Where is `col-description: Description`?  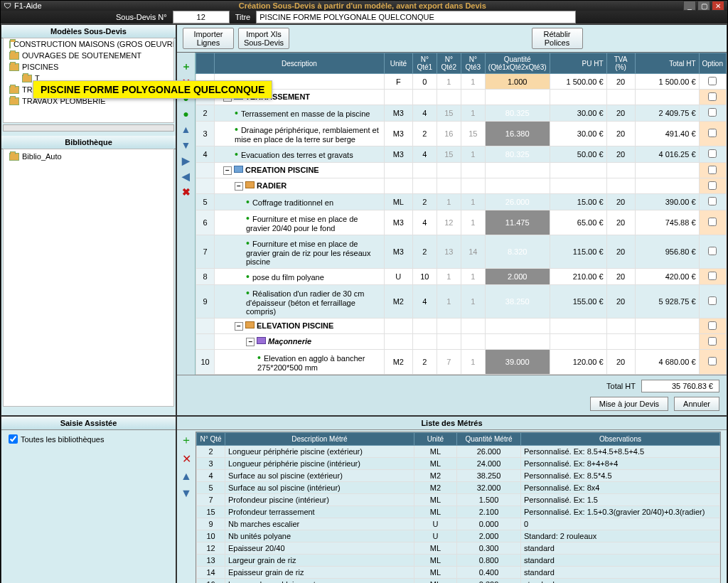 col-description: Description is located at coordinates (300, 64).